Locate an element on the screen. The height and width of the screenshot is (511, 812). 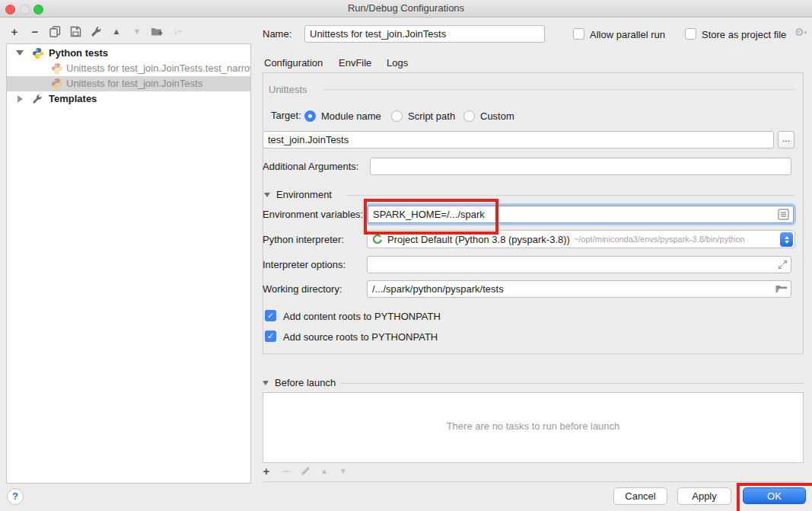
remove-task-icon: − is located at coordinates (286, 471).